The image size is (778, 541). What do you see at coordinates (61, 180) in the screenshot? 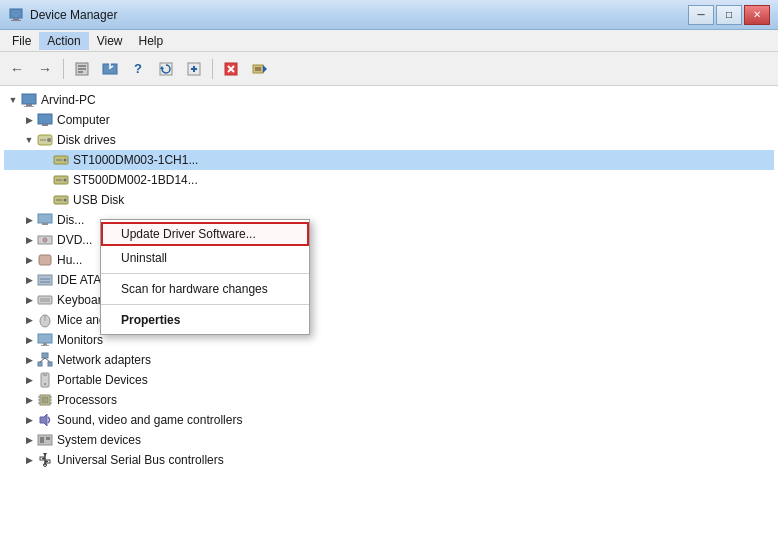
I see `icon-disk2` at bounding box center [61, 180].